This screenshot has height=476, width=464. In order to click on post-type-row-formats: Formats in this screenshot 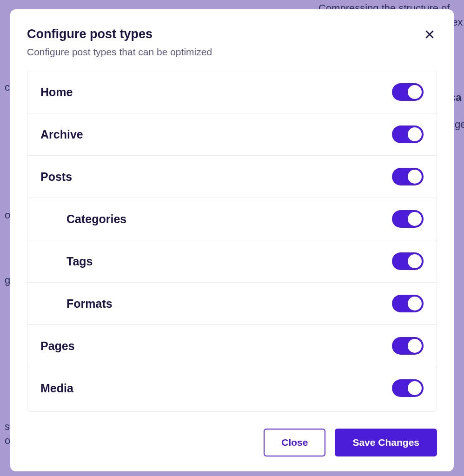, I will do `click(232, 304)`.